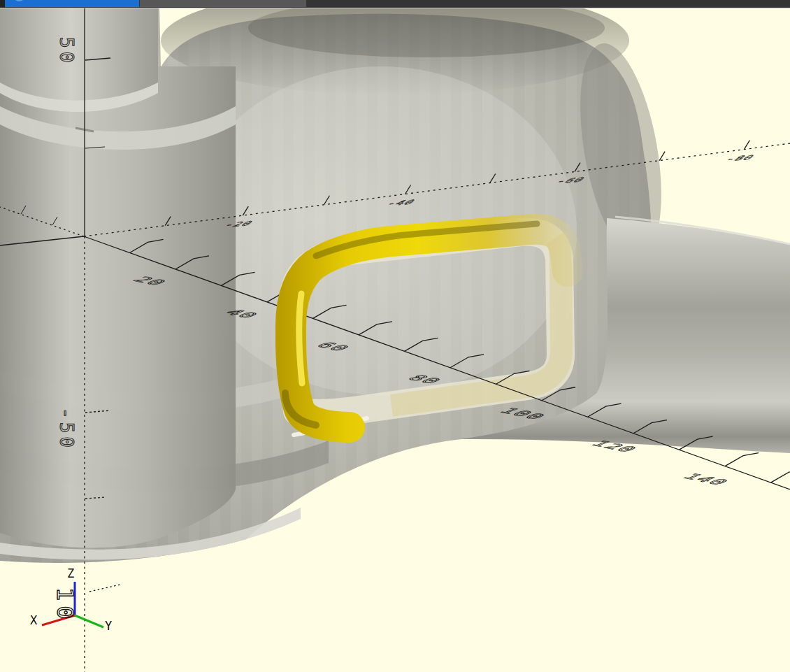 Image resolution: width=790 pixels, height=672 pixels. What do you see at coordinates (223, 3) in the screenshot?
I see `tab-untitled-scad: Untitled.scad` at bounding box center [223, 3].